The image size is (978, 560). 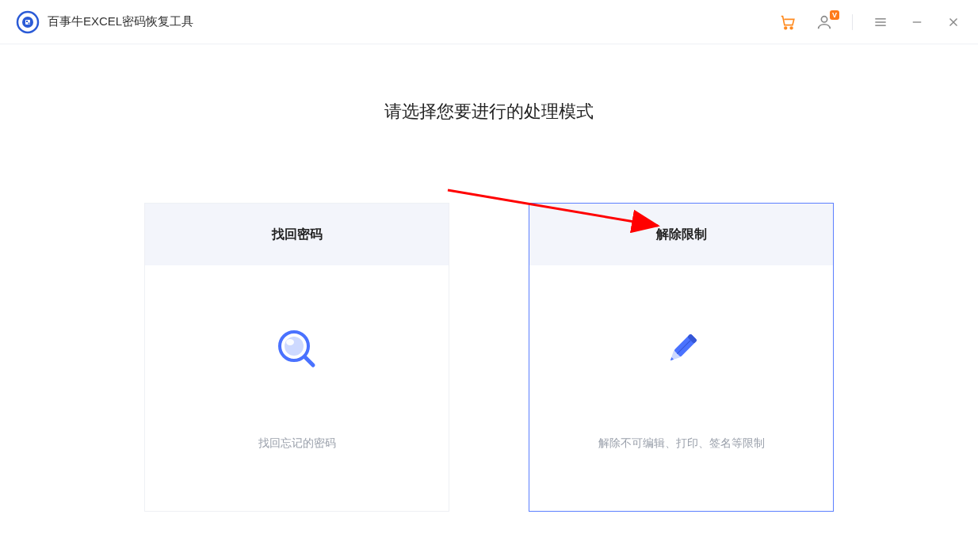 I want to click on card-description: 解除不可编辑、打印、签名等限制, so click(x=682, y=444).